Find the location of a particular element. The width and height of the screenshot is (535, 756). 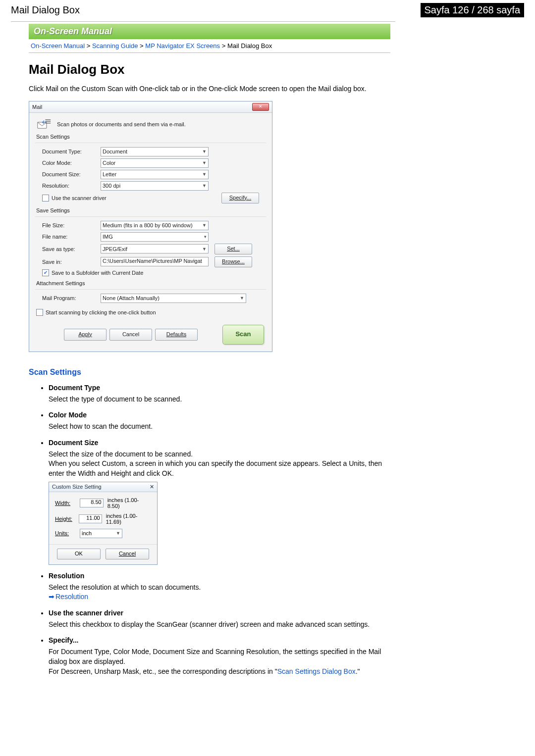

opt-color-mode-title: Color Mode is located at coordinates (219, 415).